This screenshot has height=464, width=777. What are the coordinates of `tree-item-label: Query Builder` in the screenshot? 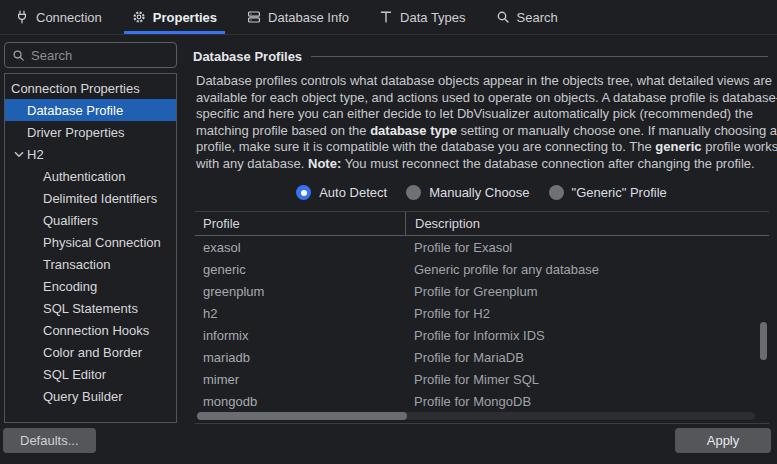 It's located at (82, 396).